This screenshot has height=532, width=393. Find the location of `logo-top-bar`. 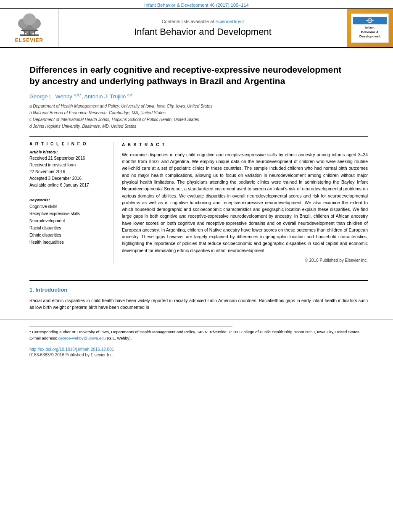

logo-top-bar is located at coordinates (370, 21).